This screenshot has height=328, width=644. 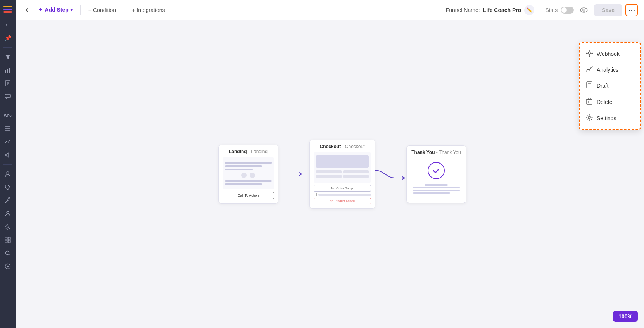 I want to click on sidebar-item-megaphone, so click(x=8, y=155).